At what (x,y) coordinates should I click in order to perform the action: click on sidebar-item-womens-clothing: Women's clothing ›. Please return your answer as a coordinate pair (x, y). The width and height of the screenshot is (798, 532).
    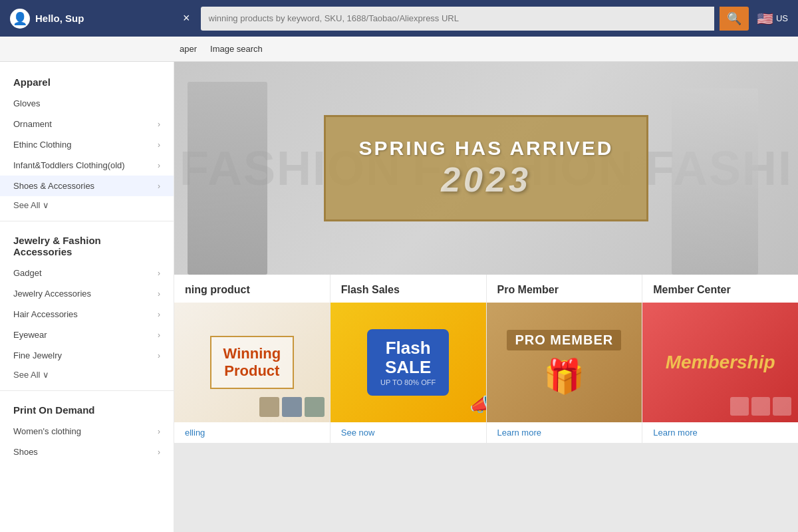
    Looking at the image, I should click on (86, 431).